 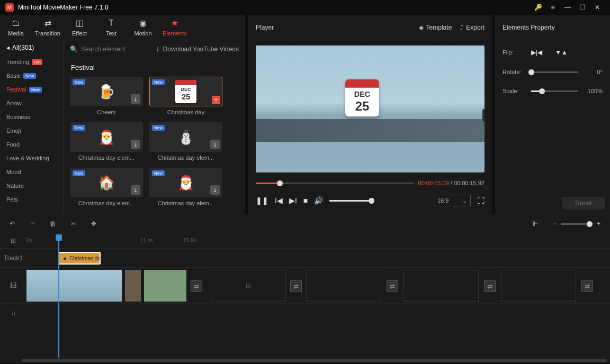 What do you see at coordinates (582, 7) in the screenshot?
I see `maximize-button: ❐` at bounding box center [582, 7].